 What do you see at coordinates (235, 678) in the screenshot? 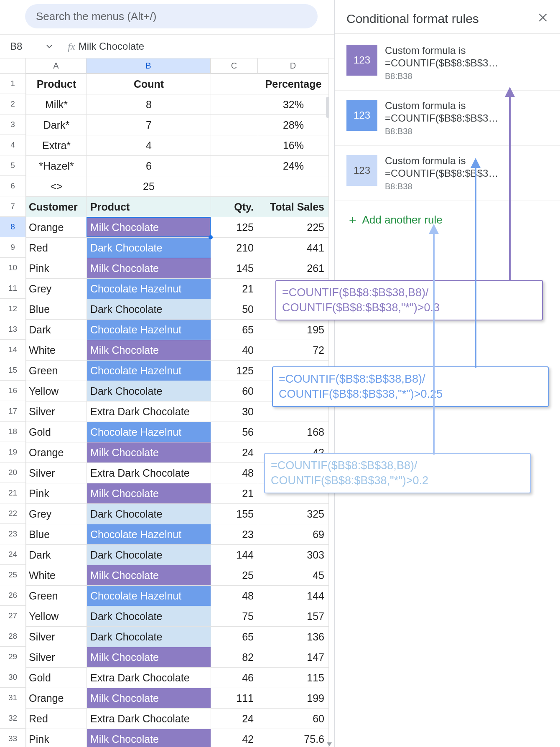
I see `cell: 46` at bounding box center [235, 678].